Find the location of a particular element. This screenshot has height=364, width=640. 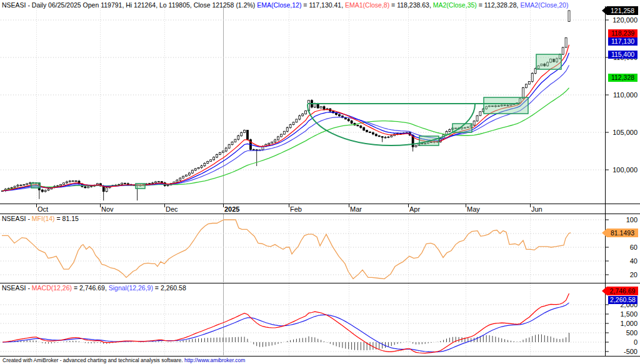

last-price-callout: 121,258 is located at coordinates (620, 11).